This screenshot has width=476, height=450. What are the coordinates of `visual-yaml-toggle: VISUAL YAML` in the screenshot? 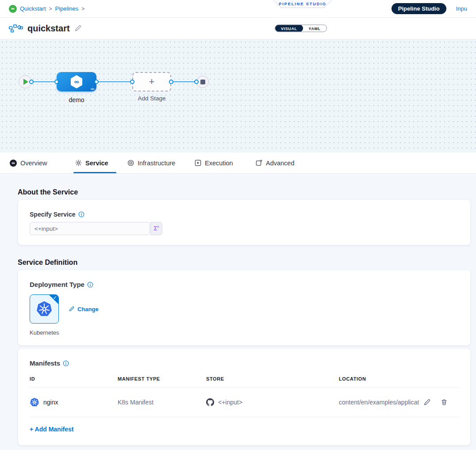 It's located at (301, 28).